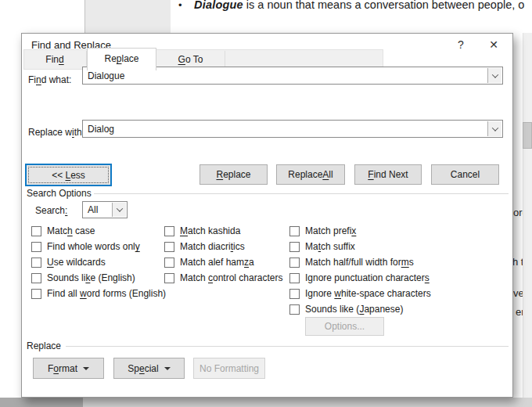 The width and height of the screenshot is (532, 407). What do you see at coordinates (465, 175) in the screenshot?
I see `cancel-button: Cancel` at bounding box center [465, 175].